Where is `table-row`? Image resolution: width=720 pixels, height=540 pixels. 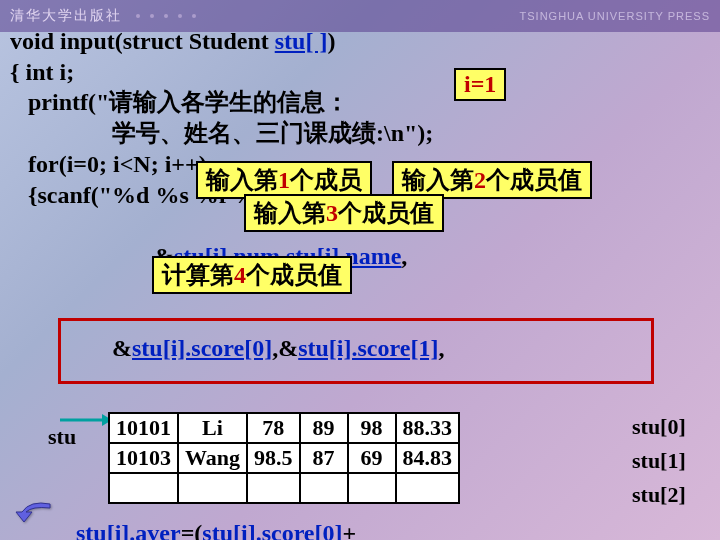
table-row is located at coordinates (284, 488).